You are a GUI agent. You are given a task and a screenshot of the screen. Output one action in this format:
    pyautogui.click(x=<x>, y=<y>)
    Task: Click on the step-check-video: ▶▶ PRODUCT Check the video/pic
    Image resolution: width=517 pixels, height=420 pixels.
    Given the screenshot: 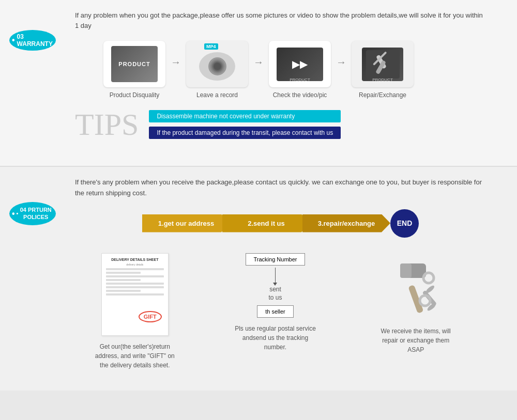 What is the action you would take?
    pyautogui.click(x=300, y=70)
    